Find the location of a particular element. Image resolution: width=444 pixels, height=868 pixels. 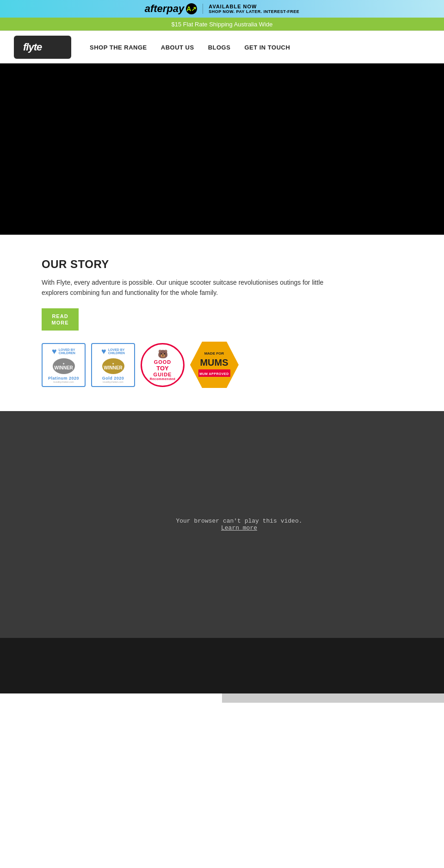

good-toy-guide-badge: 🐻 GOOD TOY GUIDE Recommended is located at coordinates (163, 365).